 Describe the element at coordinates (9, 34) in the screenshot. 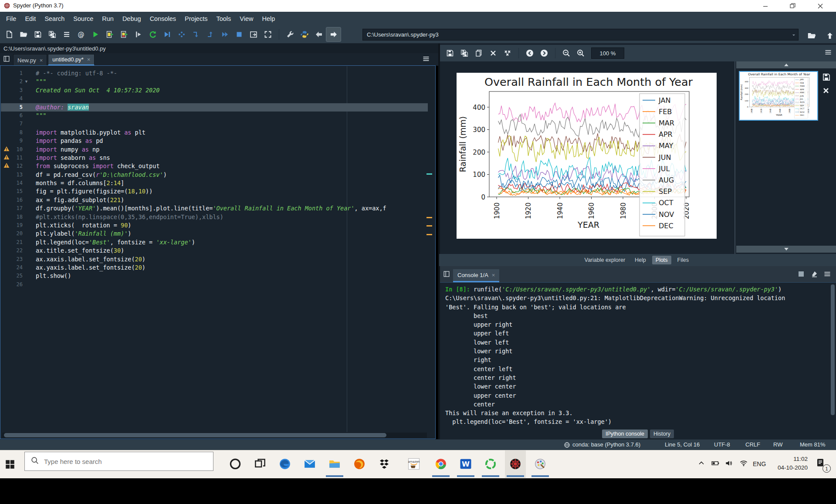

I see `new-file-button` at that location.